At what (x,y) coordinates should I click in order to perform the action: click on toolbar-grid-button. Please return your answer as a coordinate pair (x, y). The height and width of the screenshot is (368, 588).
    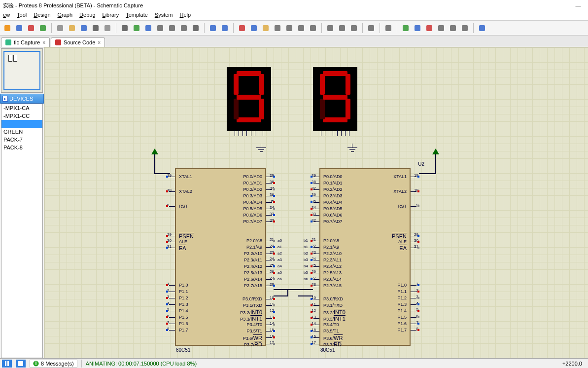
    Looking at the image, I should click on (125, 28).